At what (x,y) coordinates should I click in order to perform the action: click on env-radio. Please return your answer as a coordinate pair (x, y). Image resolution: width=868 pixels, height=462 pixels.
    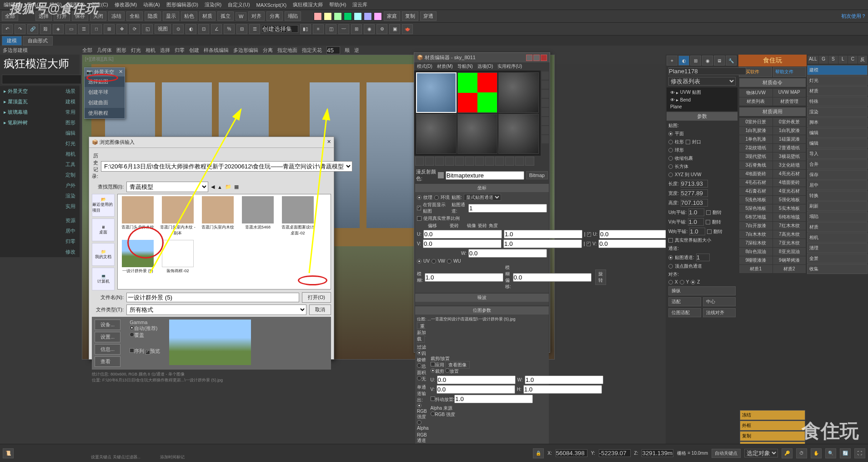
    Looking at the image, I should click on (437, 198).